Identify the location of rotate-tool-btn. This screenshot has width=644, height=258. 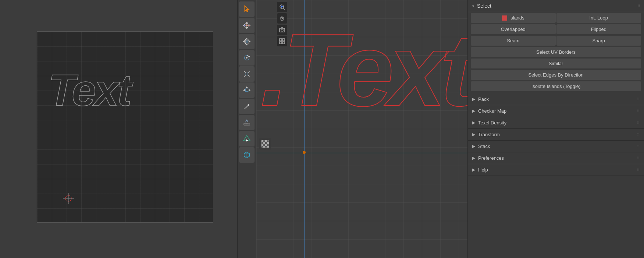
(247, 58).